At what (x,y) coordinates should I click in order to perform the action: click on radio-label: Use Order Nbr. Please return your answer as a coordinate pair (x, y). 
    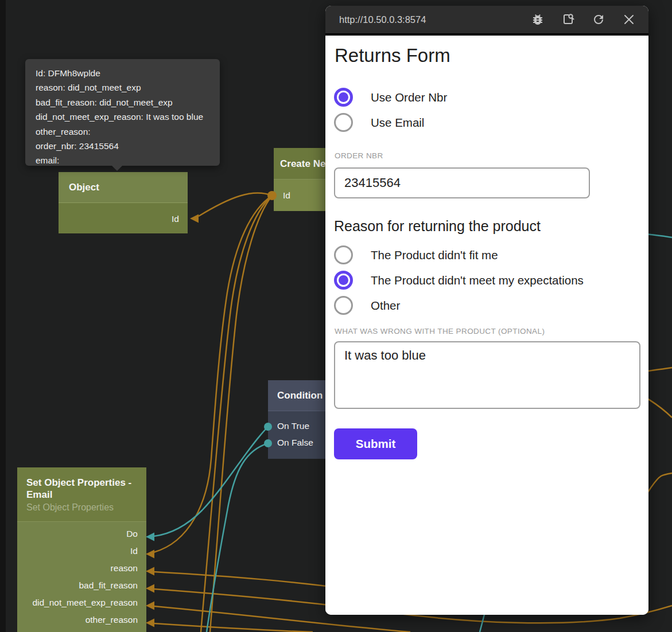
    Looking at the image, I should click on (409, 97).